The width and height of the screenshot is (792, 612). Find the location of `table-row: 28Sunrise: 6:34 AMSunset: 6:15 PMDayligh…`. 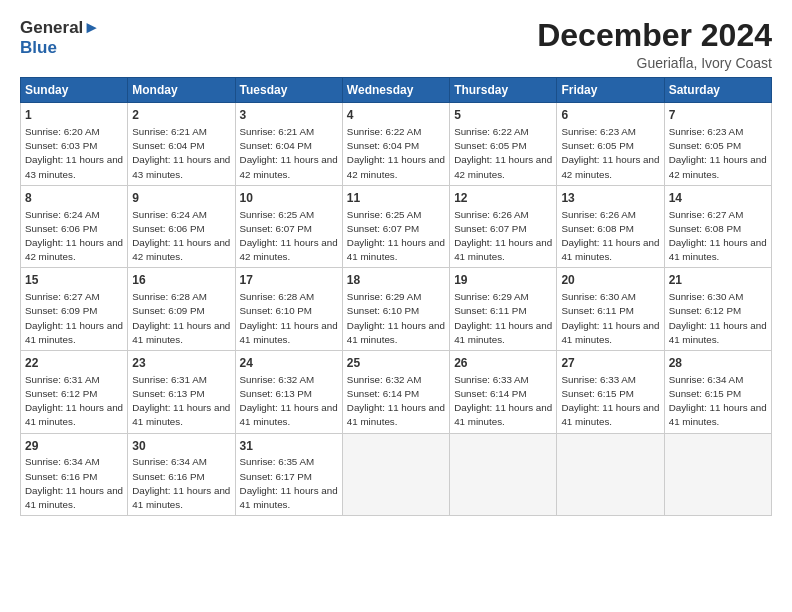

table-row: 28Sunrise: 6:34 AMSunset: 6:15 PMDayligh… is located at coordinates (718, 392).